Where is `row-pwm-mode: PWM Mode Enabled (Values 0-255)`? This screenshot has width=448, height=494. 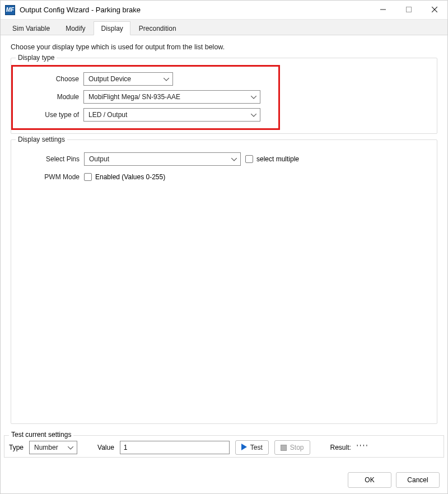
row-pwm-mode: PWM Mode Enabled (Values 0-255) is located at coordinates (224, 177).